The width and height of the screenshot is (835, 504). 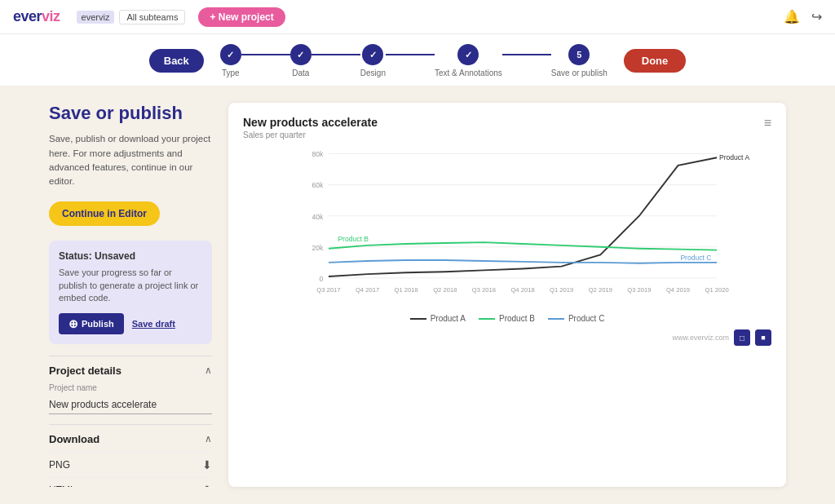 What do you see at coordinates (507, 127) in the screenshot?
I see `chart-header: New products accelerate Sales per quarte…` at bounding box center [507, 127].